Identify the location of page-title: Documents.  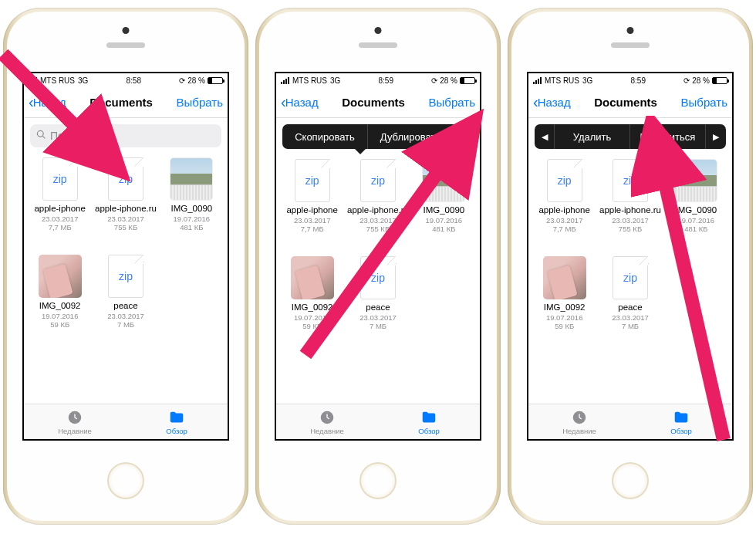
(121, 102).